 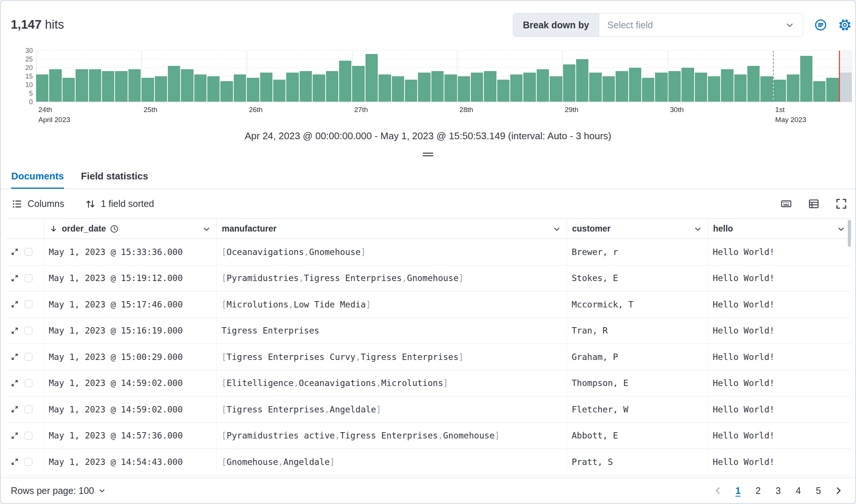 I want to click on cell-order-date: May 1, 2023 @ 15:16:19.000, so click(x=130, y=331).